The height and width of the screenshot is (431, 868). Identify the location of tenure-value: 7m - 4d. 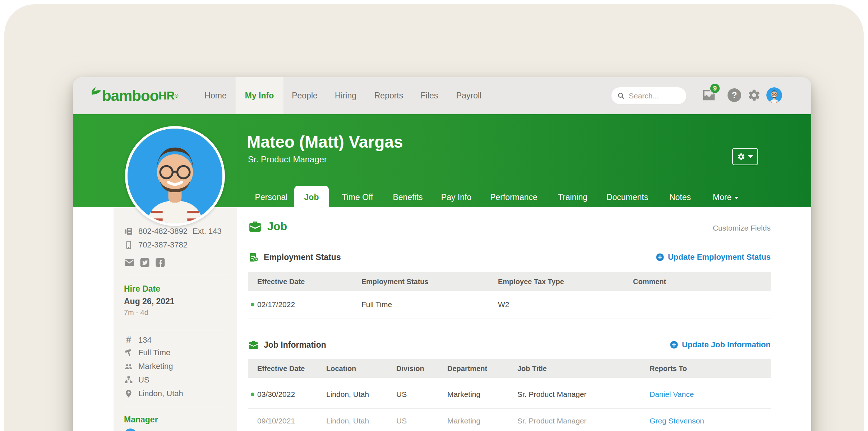
(136, 312).